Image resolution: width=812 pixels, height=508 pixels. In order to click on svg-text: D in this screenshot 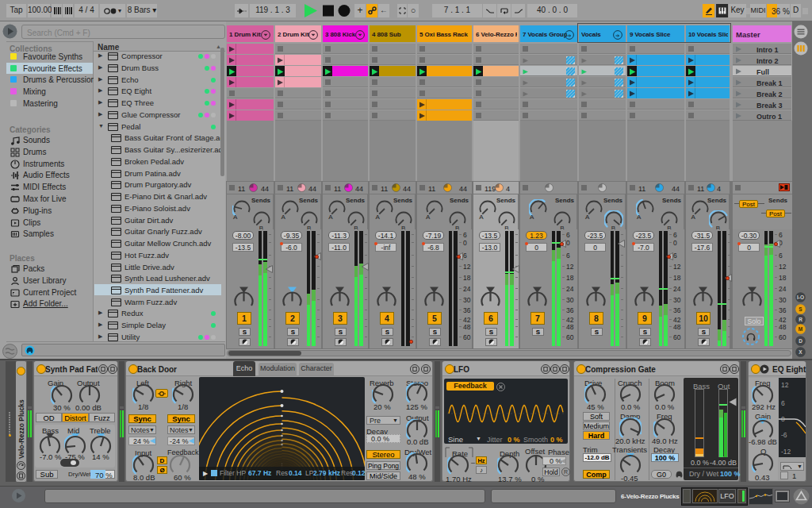, I will do `click(801, 341)`.